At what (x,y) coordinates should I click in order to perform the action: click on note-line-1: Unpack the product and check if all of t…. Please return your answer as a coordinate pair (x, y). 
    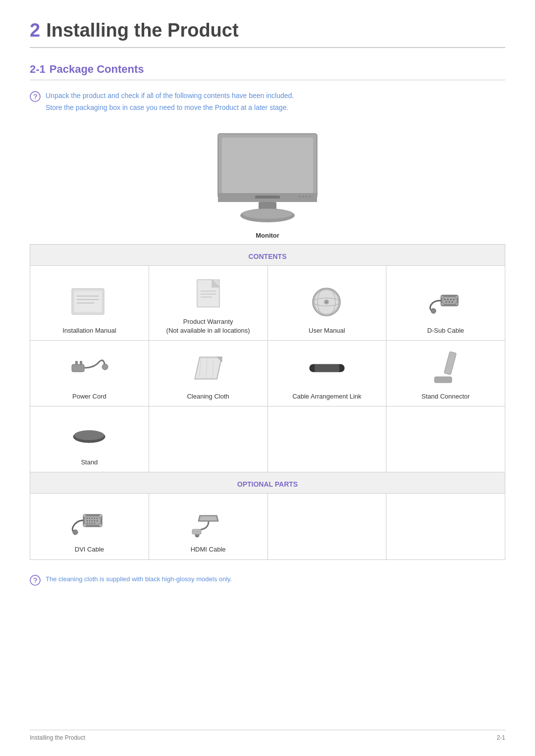
    Looking at the image, I should click on (169, 96).